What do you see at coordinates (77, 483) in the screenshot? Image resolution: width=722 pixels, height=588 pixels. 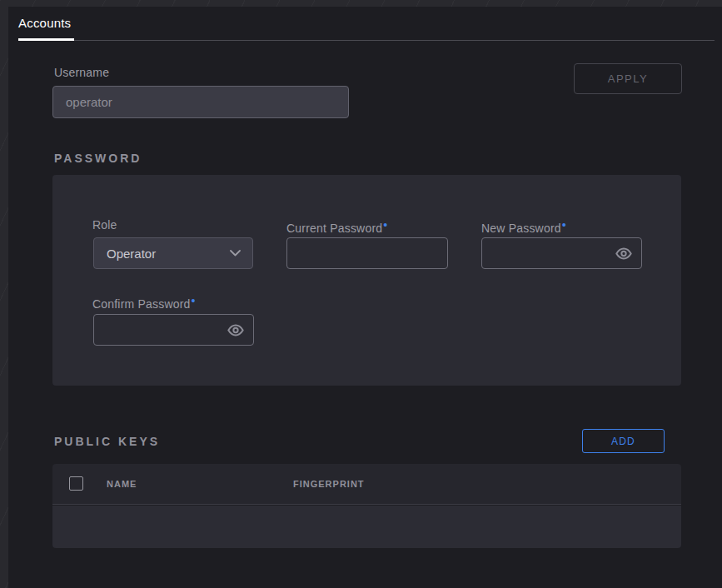 I see `select-all-checkbox` at bounding box center [77, 483].